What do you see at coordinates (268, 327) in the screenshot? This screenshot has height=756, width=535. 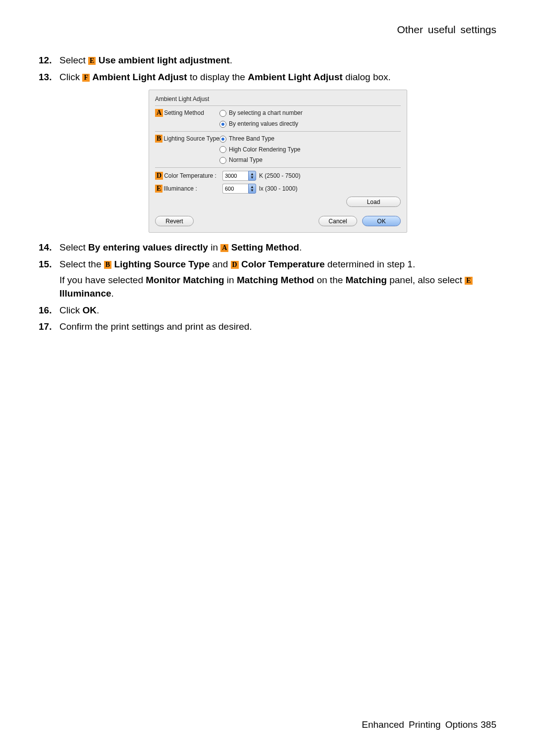 I see `step-17: 17.Confirm the print settings and print …` at bounding box center [268, 327].